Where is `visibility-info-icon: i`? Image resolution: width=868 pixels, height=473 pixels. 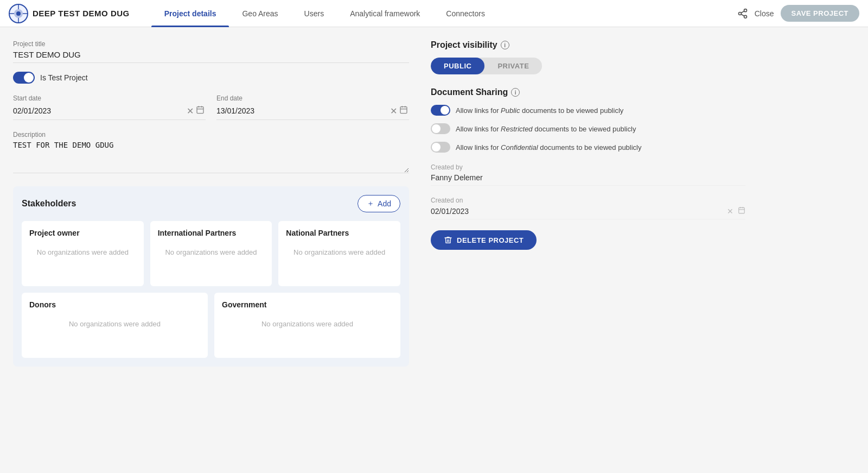
visibility-info-icon: i is located at coordinates (505, 45).